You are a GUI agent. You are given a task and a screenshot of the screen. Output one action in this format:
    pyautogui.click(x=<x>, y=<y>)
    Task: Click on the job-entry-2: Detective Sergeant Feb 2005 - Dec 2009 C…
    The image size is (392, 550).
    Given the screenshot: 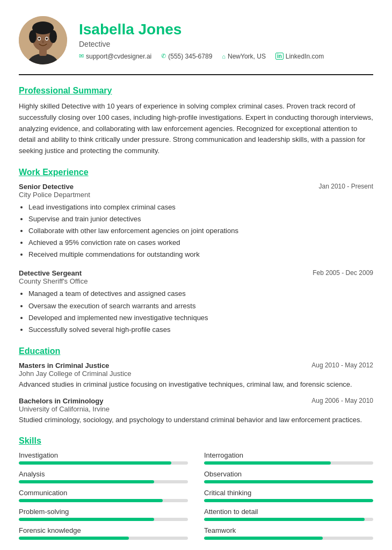 What is the action you would take?
    pyautogui.click(x=196, y=302)
    